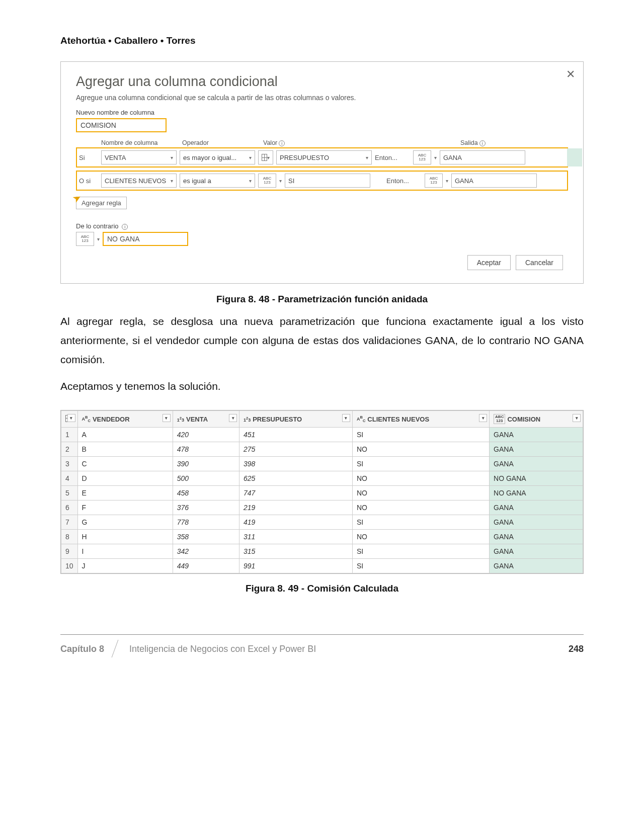 The width and height of the screenshot is (644, 833). Describe the element at coordinates (329, 143) in the screenshot. I see `hdr-value: Valori` at that location.